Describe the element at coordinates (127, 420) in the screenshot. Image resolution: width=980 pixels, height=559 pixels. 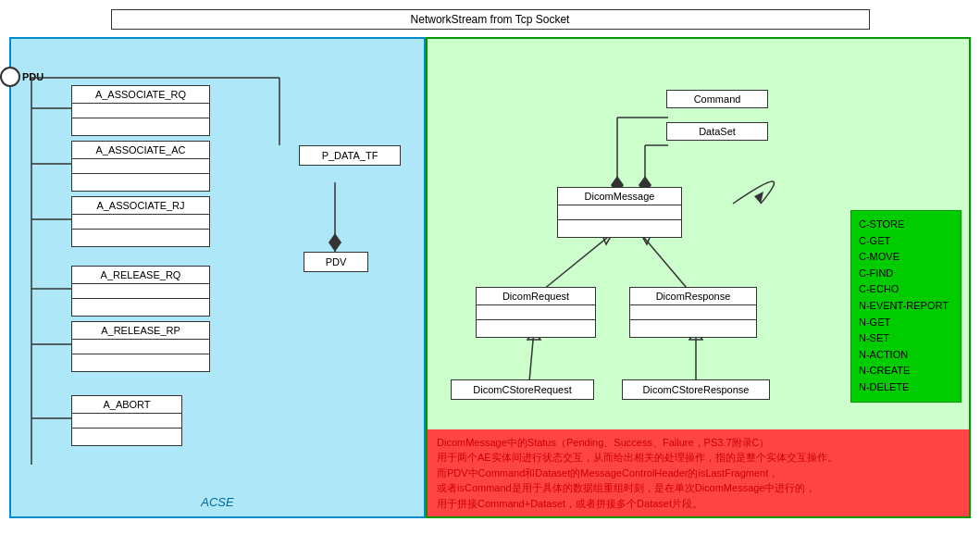
I see `a-abort-box: A_ABORT` at that location.